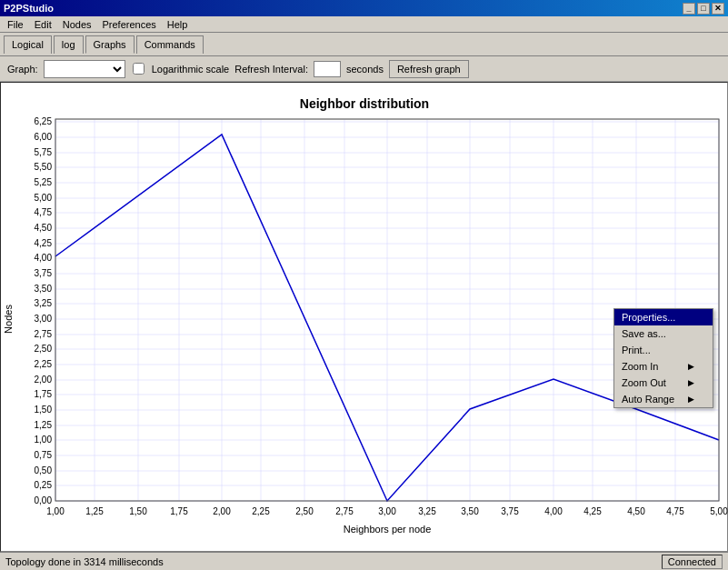  I want to click on ctx-save-as: Save as..., so click(663, 334).